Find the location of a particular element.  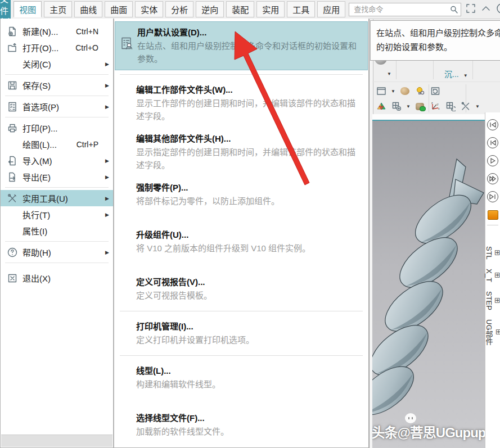

new-document-icon is located at coordinates (12, 31).